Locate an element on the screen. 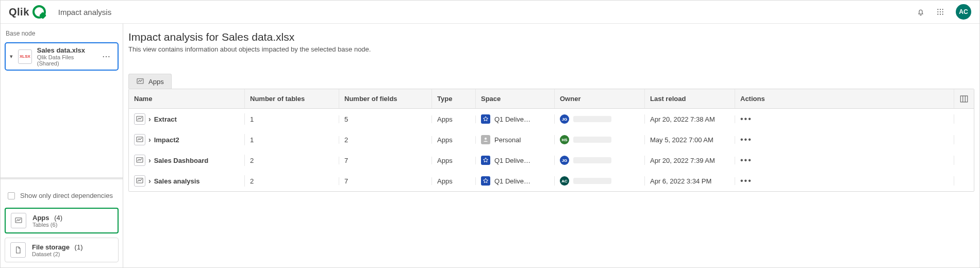 The height and width of the screenshot is (268, 980). top-bar: Qlik Impact analysis AC is located at coordinates (490, 12).